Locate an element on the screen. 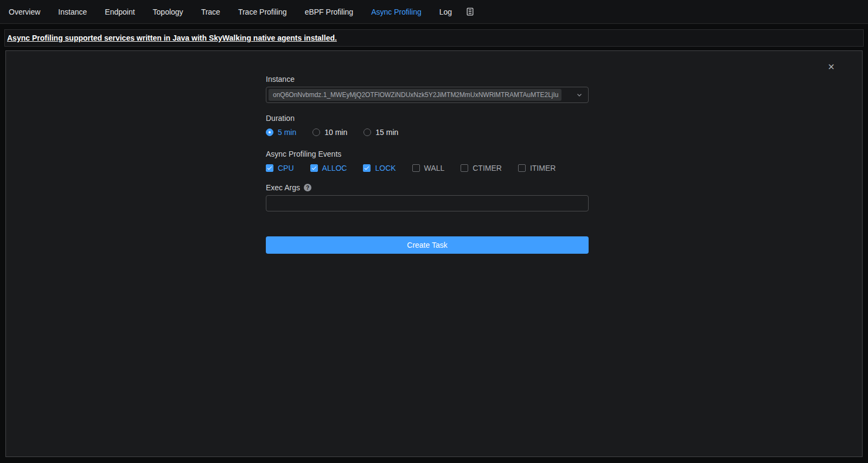  instance-label: Instance is located at coordinates (427, 79).